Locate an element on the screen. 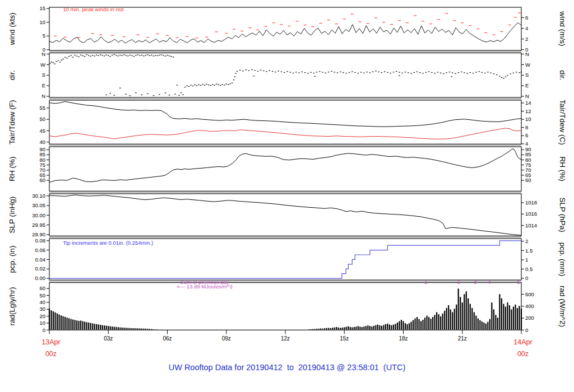  start-hour-label: 00z is located at coordinates (51, 354).